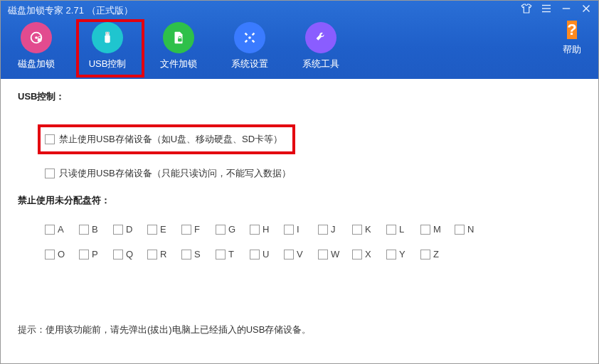 Image resolution: width=599 pixels, height=364 pixels. Describe the element at coordinates (233, 255) in the screenshot. I see `drive-letter-item: T` at that location.